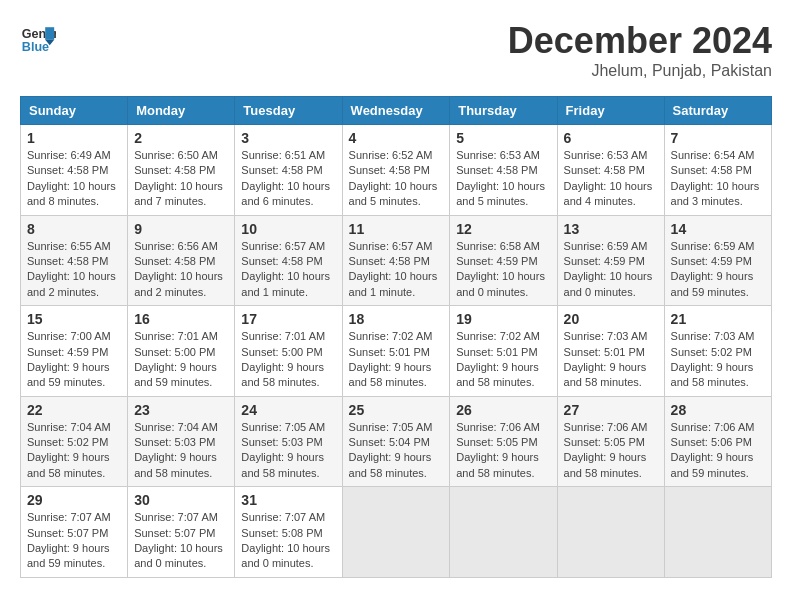 This screenshot has width=792, height=612. I want to click on weekday-header-row: SundayMondayTuesdayWednesdayThursdayFrid…, so click(396, 111).